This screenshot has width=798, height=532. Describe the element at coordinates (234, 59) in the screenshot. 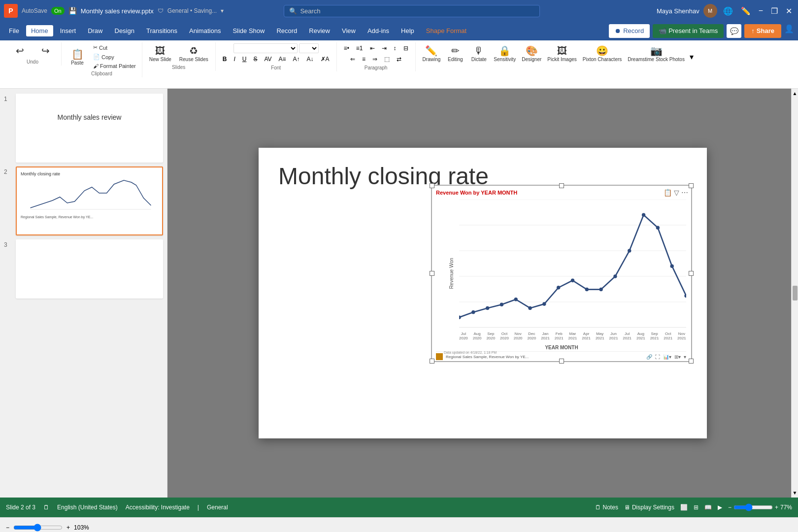

I see `italic-button: I` at that location.